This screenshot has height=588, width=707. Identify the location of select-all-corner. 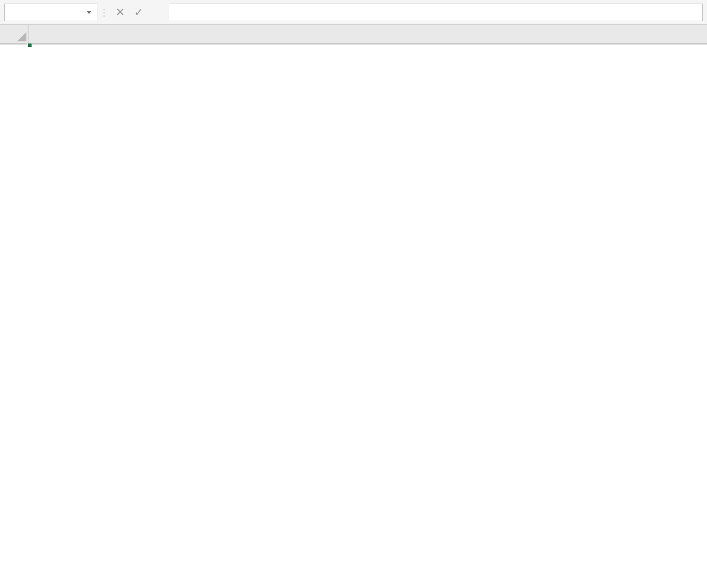
(14, 35).